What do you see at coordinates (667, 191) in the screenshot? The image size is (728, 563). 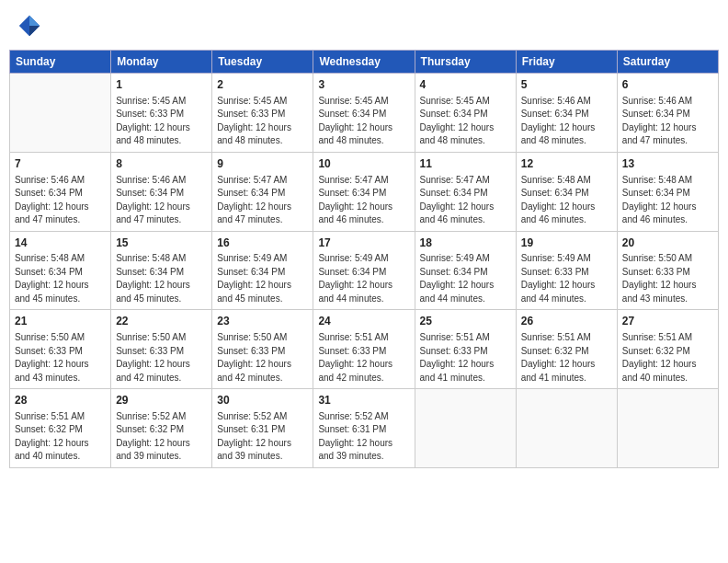 I see `calendar-cell: 13Sunrise: 5:48 AM Sunset: 6:34 PM Dayli…` at bounding box center [667, 191].